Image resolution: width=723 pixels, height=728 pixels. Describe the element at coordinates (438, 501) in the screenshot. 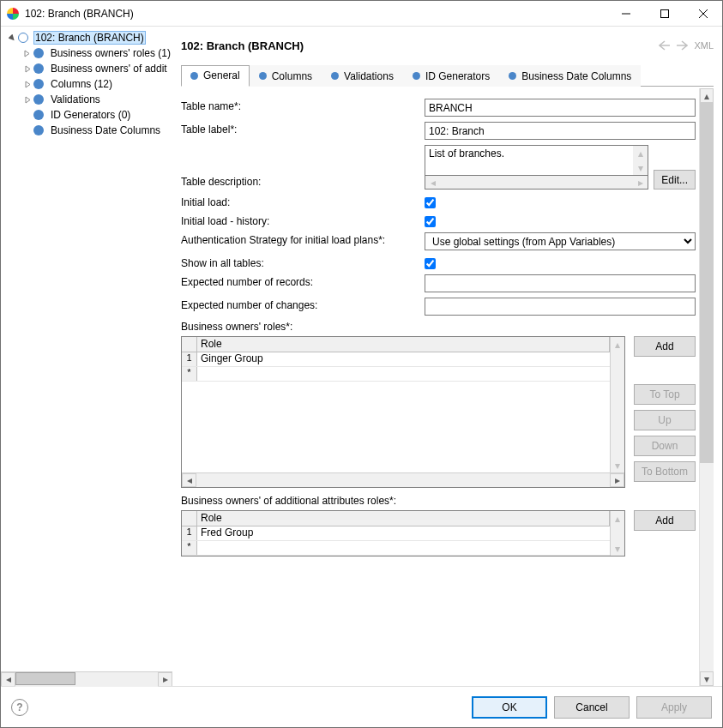

I see `owners-additional-roles-label: Business owners' of additional attribute…` at that location.